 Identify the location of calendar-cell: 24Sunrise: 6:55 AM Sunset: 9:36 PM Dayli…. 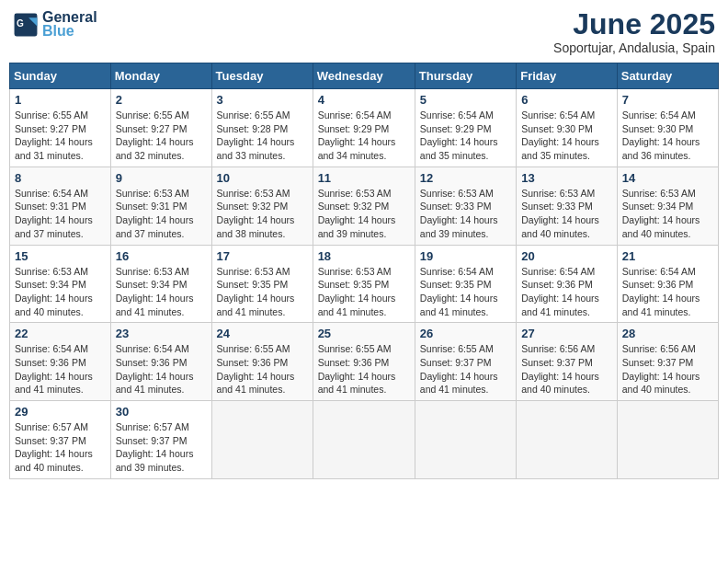
(262, 362).